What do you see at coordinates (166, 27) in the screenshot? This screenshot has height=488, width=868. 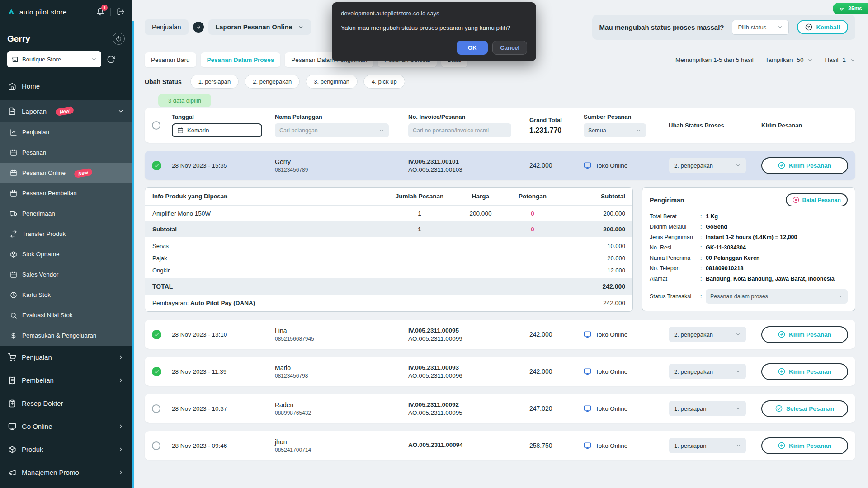 I see `breadcrumb-root: Penjualan` at bounding box center [166, 27].